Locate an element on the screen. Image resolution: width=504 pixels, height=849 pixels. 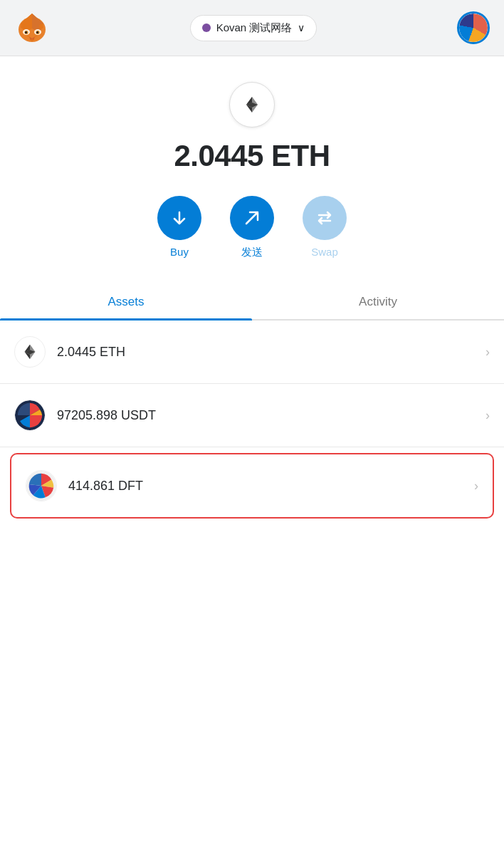
avatar-inner is located at coordinates (473, 28).